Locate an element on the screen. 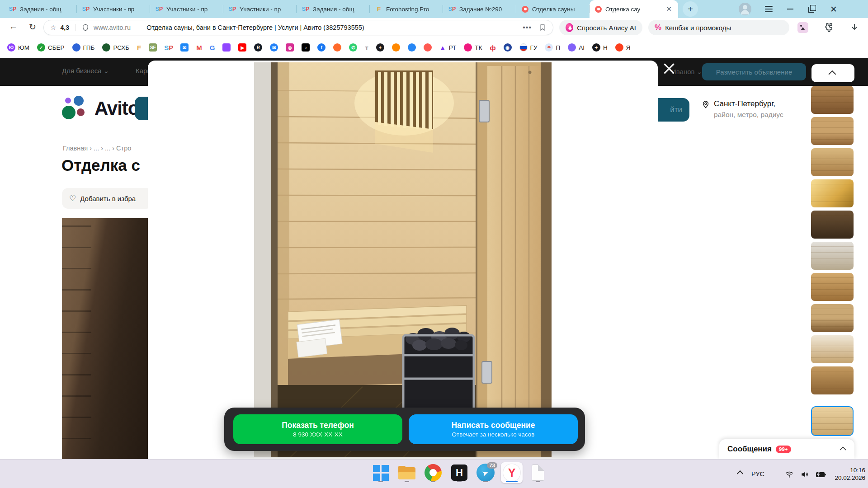 The image size is (868, 488). start-button is located at coordinates (381, 473).